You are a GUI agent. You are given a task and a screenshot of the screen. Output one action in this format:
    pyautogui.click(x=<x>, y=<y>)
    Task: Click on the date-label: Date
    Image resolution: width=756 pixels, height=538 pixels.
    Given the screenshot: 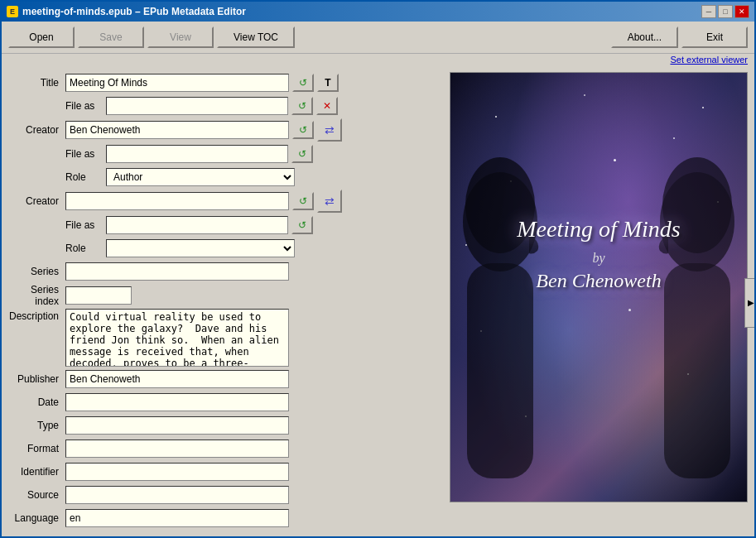 What is the action you would take?
    pyautogui.click(x=35, y=402)
    